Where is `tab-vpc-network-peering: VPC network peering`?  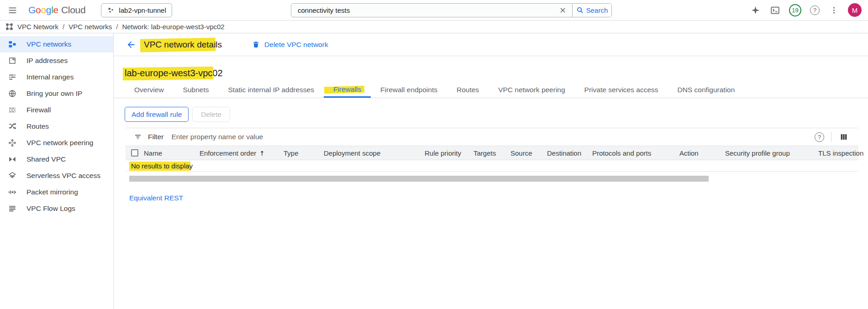 tab-vpc-network-peering: VPC network peering is located at coordinates (531, 90).